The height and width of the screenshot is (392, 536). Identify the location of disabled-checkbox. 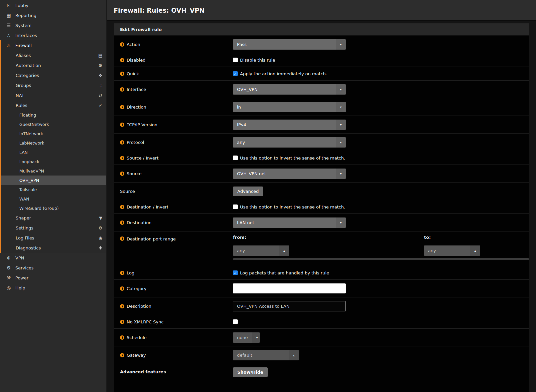
(235, 60).